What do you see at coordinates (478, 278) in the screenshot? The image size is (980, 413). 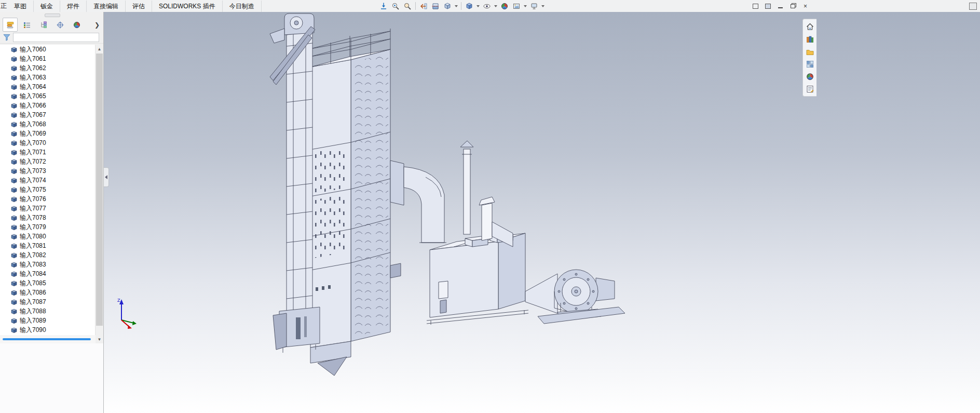 I see `furnace-group` at bounding box center [478, 278].